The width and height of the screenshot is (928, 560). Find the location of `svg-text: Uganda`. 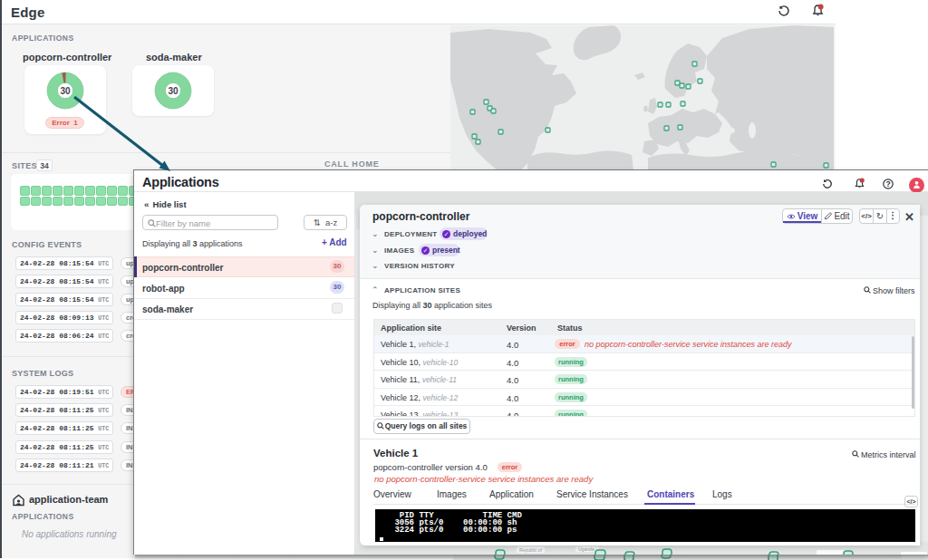

svg-text: Uganda is located at coordinates (586, 549).